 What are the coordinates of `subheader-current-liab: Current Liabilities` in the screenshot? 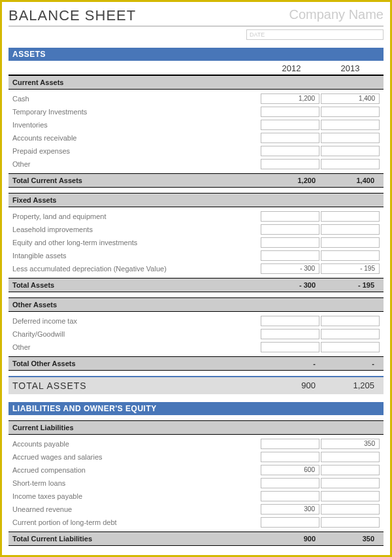 It's located at (196, 428).